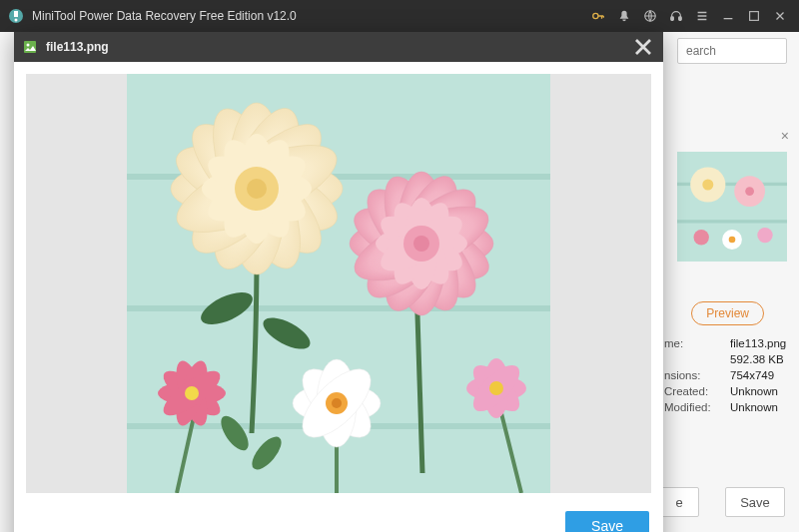  Describe the element at coordinates (624, 16) in the screenshot. I see `bell-icon` at that location.